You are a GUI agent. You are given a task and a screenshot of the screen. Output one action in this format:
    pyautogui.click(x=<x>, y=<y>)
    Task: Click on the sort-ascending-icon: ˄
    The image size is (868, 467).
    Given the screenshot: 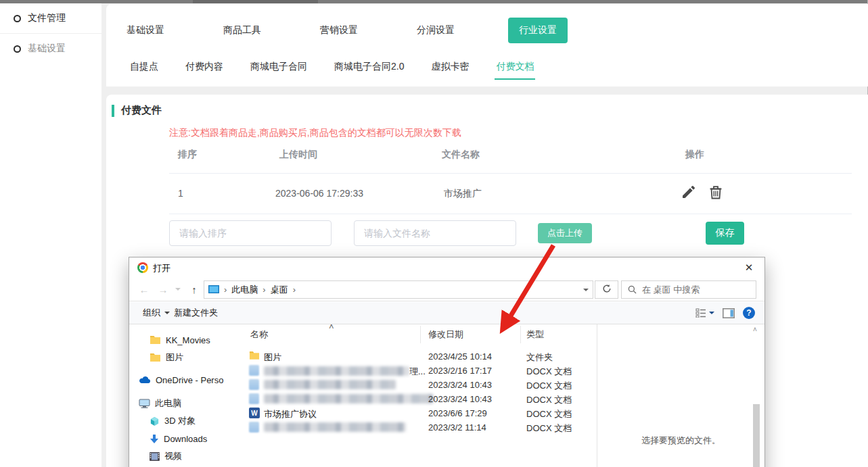 What is the action you would take?
    pyautogui.click(x=332, y=327)
    